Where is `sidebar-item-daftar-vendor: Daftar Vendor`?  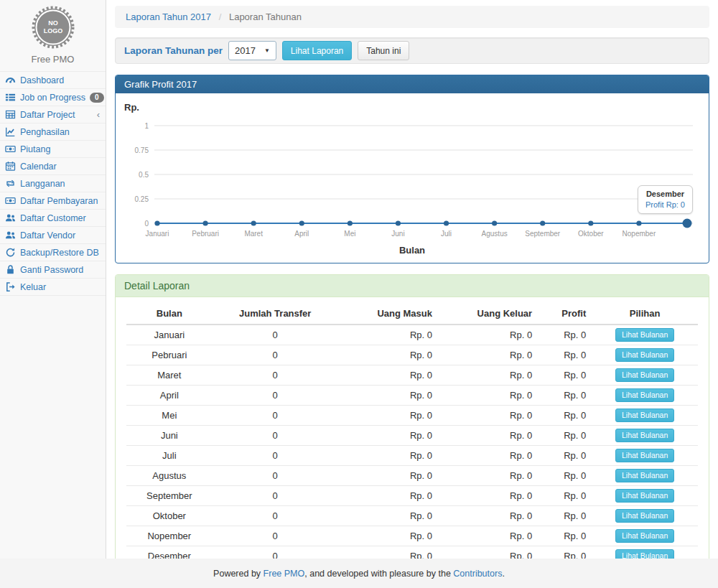
sidebar-item-daftar-vendor: Daftar Vendor is located at coordinates (53, 235).